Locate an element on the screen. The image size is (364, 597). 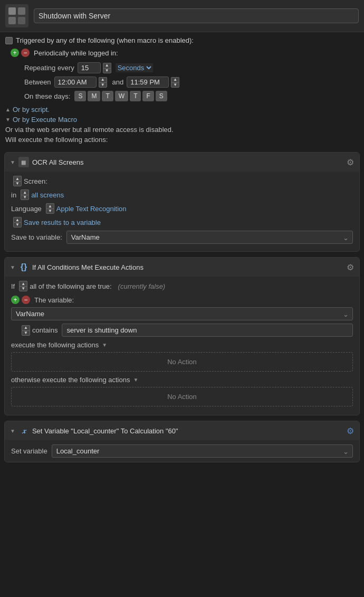
all-screens-stepper: ▲ ▼ is located at coordinates (25, 195).